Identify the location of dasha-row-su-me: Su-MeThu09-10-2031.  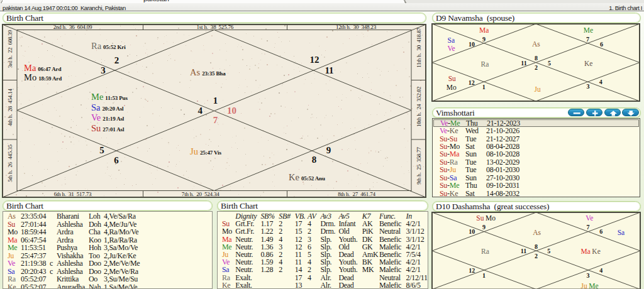
(536, 185).